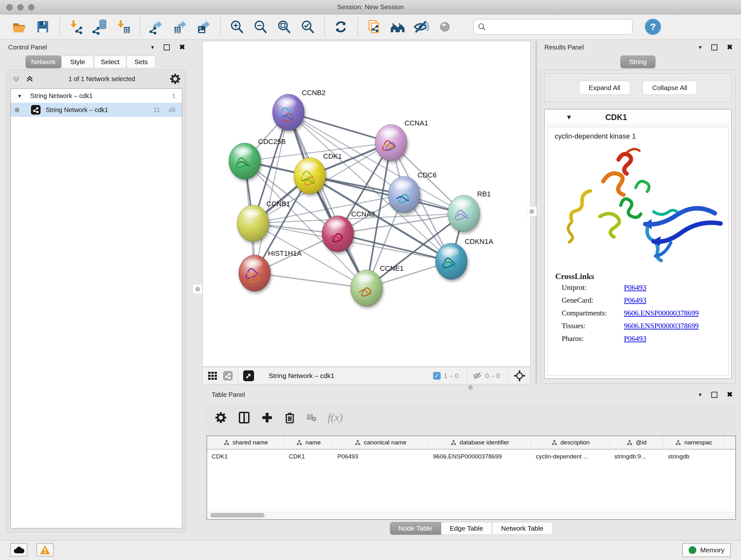 Image resolution: width=741 pixels, height=560 pixels. What do you see at coordinates (421, 27) in the screenshot?
I see `hide-selected-button` at bounding box center [421, 27].